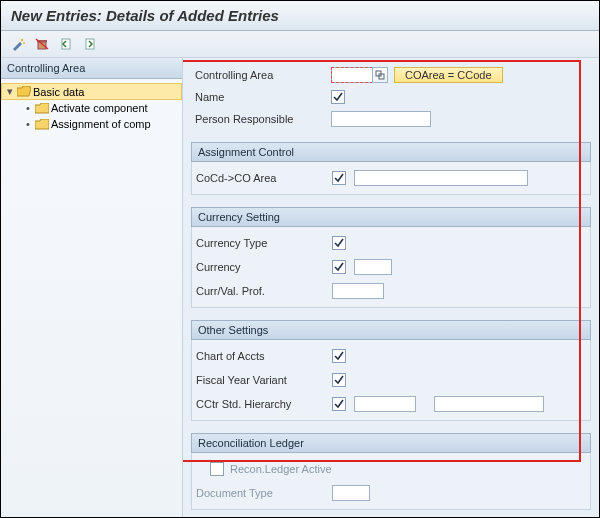 Image resolution: width=600 pixels, height=518 pixels. What do you see at coordinates (391, 356) in the screenshot?
I see `row-chart-of-accts: Chart of Accts` at bounding box center [391, 356].